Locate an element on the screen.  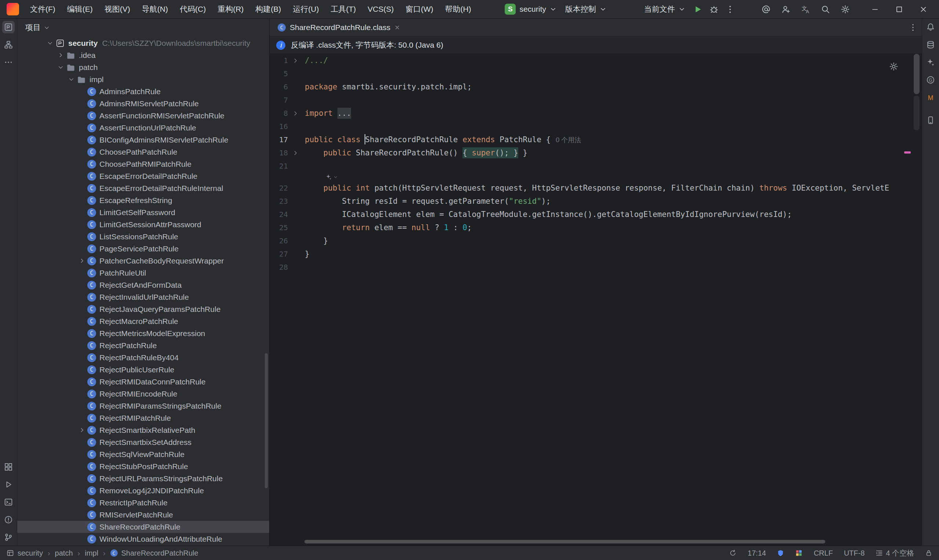
tree-item-WindowUnLoadingAndAttributeRule: CWindowUnLoadingAndAttributeRule is located at coordinates (143, 539).